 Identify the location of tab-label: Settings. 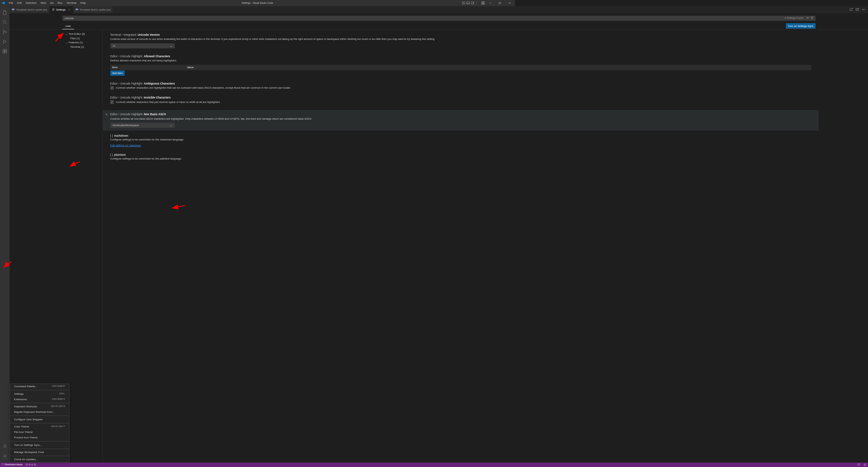
(61, 10).